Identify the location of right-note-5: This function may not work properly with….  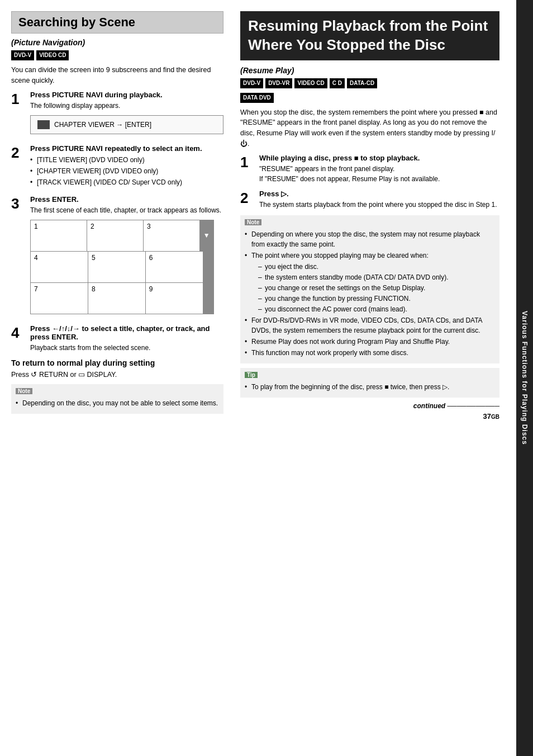
(370, 353).